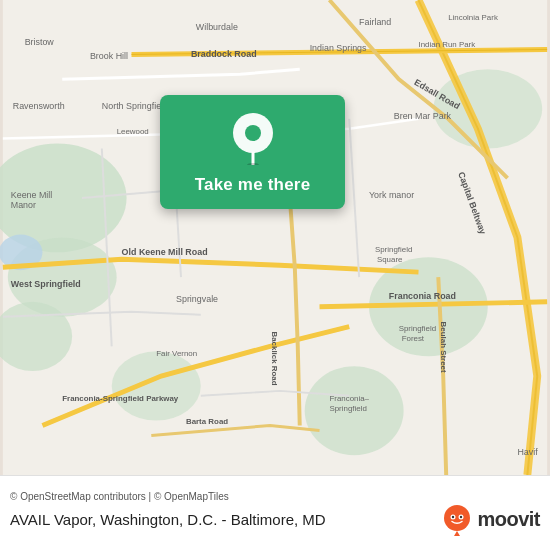 This screenshot has width=550, height=550. What do you see at coordinates (197, 299) in the screenshot?
I see `svg-text: Springvale` at bounding box center [197, 299].